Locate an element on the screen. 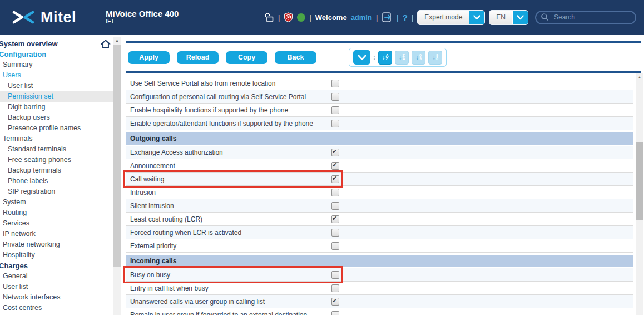 Image resolution: width=644 pixels, height=315 pixels. sidebar-item-standard-terminals: Standard terminals is located at coordinates (61, 149).